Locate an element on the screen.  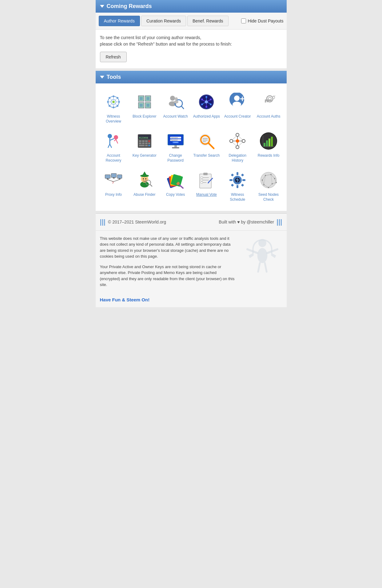
delegation-history-icon is located at coordinates (237, 141).